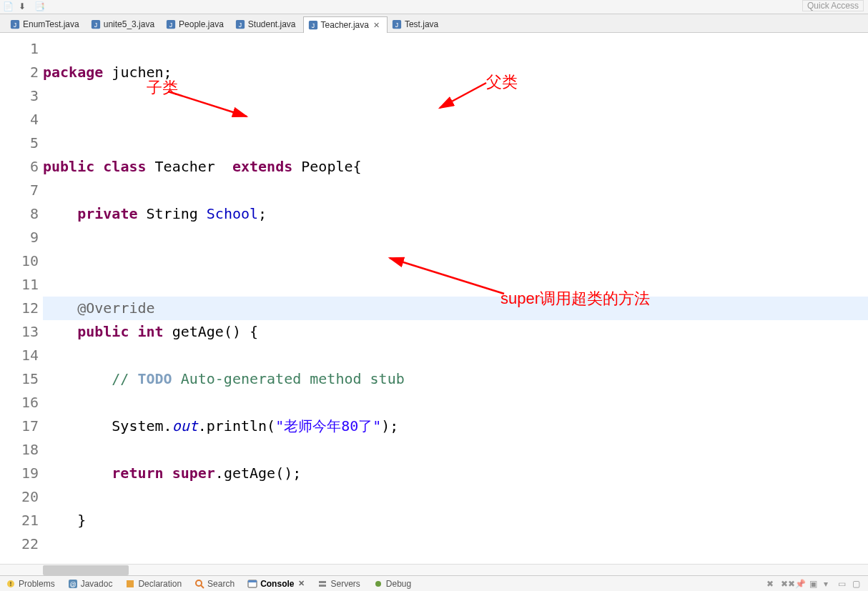 The width and height of the screenshot is (868, 591). Describe the element at coordinates (857, 584) in the screenshot. I see `maximize-icon: ▢` at that location.